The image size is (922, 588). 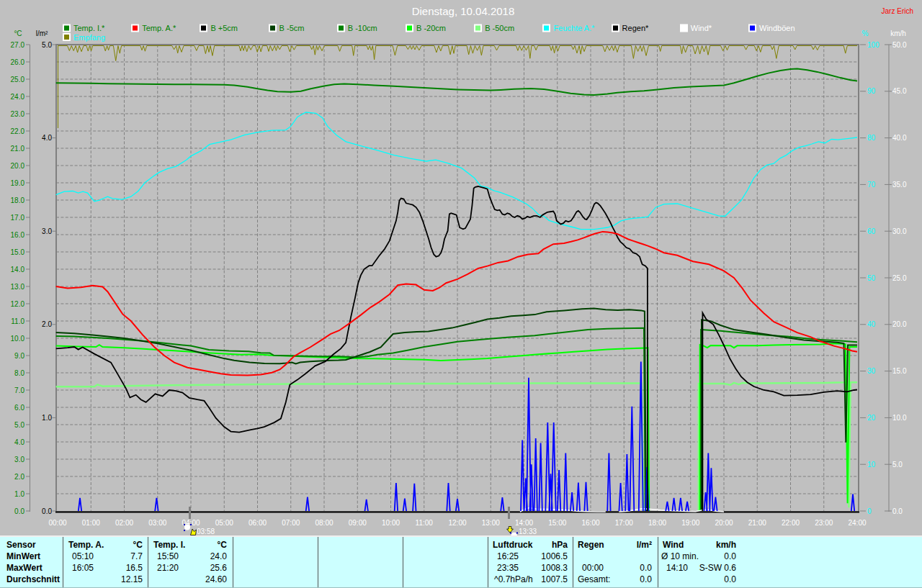 I want to click on svg-text: B +5cm, so click(x=224, y=28).